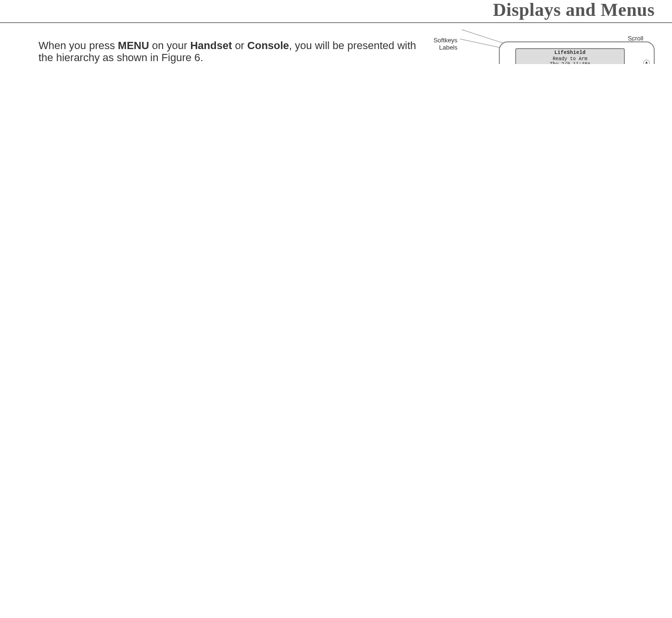 The width and height of the screenshot is (672, 618). I want to click on intro-text: or, so click(240, 45).